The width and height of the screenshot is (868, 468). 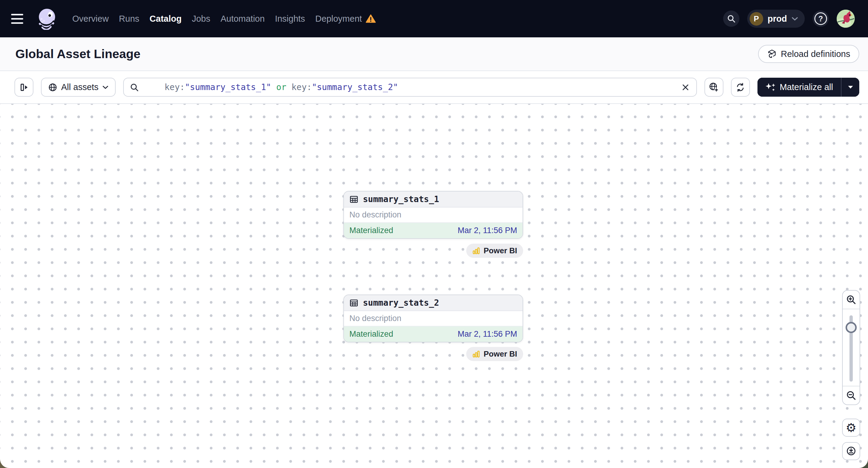 What do you see at coordinates (789, 19) in the screenshot?
I see `nav-right-cluster: P prod ?` at bounding box center [789, 19].